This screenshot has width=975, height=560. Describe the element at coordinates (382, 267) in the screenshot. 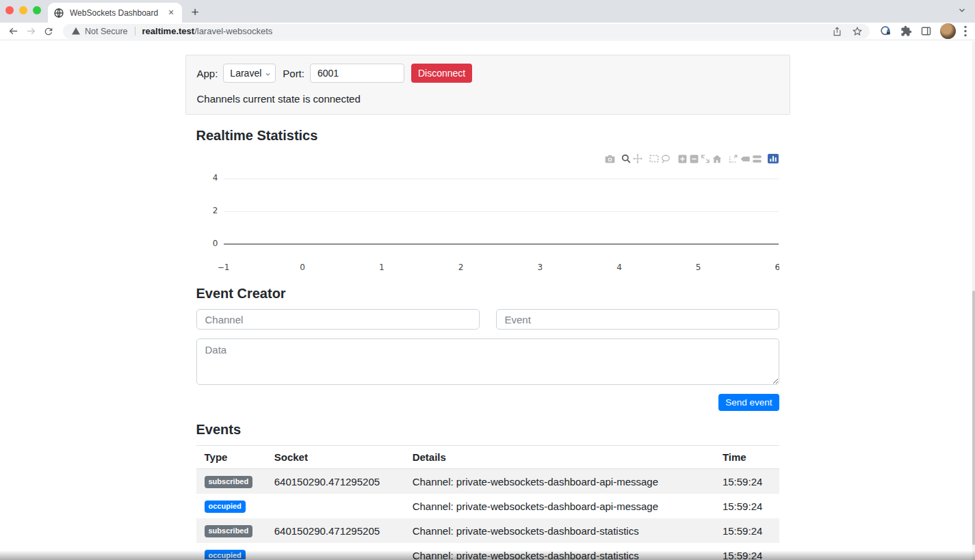

I see `x-tick-label: 1` at that location.